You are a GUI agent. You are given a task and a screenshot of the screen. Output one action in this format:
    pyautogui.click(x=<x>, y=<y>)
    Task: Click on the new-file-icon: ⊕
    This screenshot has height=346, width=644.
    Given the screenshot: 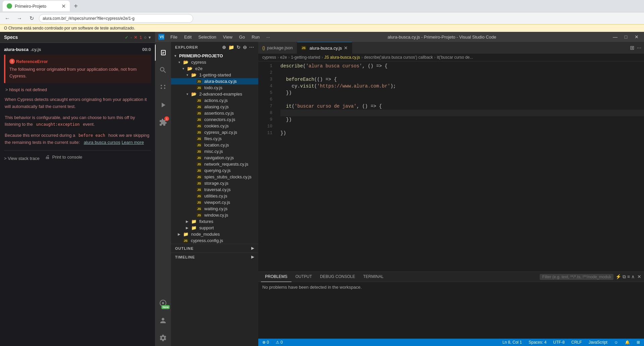 What is the action you would take?
    pyautogui.click(x=224, y=47)
    